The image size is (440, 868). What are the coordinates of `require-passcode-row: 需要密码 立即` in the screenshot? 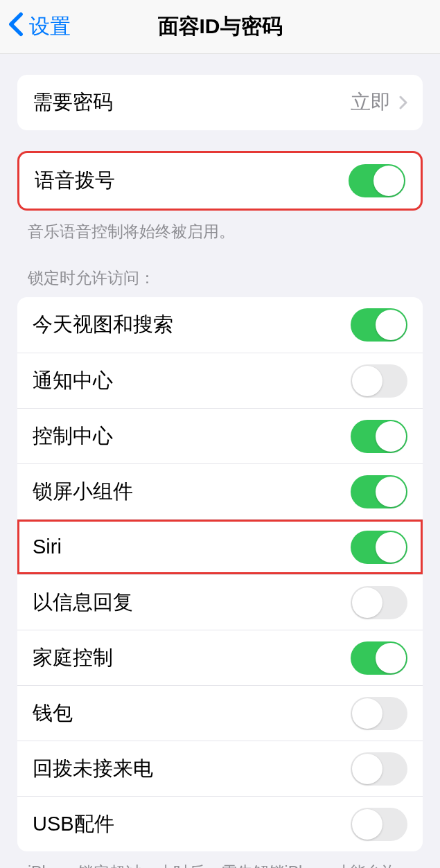 It's located at (220, 103).